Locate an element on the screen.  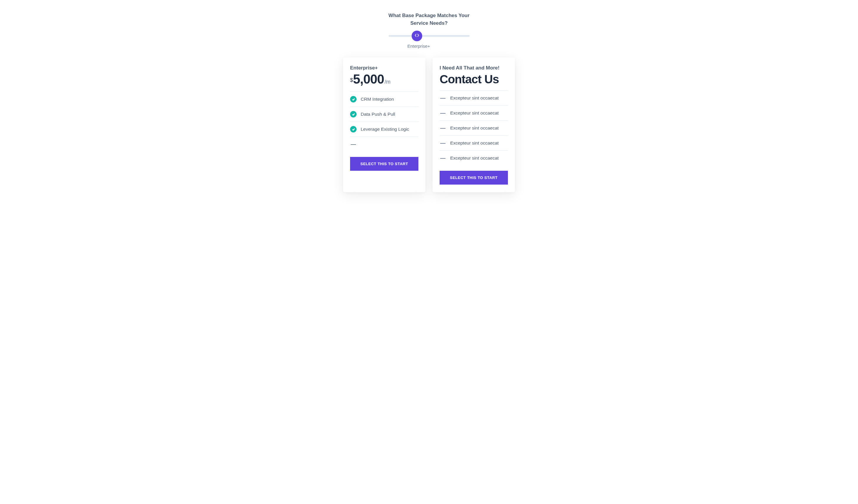
page-heading: What Base Package Matches Your Service N… is located at coordinates (429, 19).